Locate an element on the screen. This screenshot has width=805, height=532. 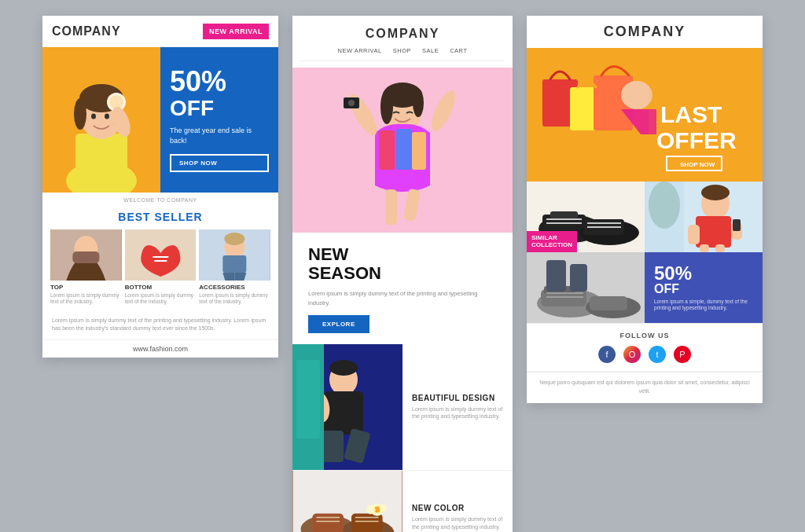
t1-website: www.fashion.com is located at coordinates (160, 349).